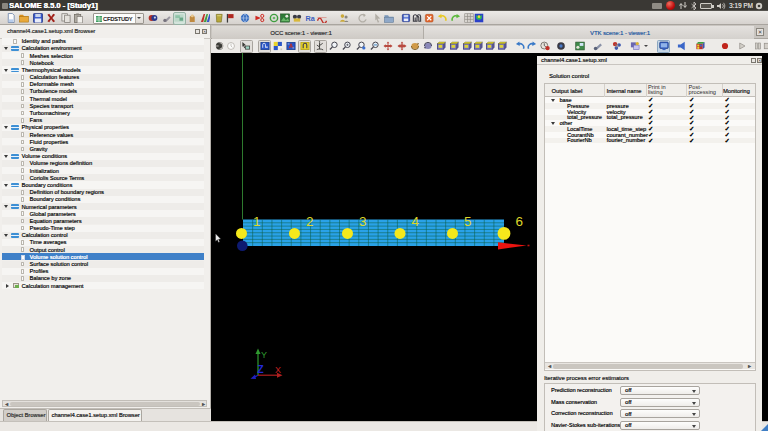 Image resolution: width=768 pixels, height=431 pixels. What do you see at coordinates (311, 18) in the screenshot?
I see `svg-text: Ra` at bounding box center [311, 18].